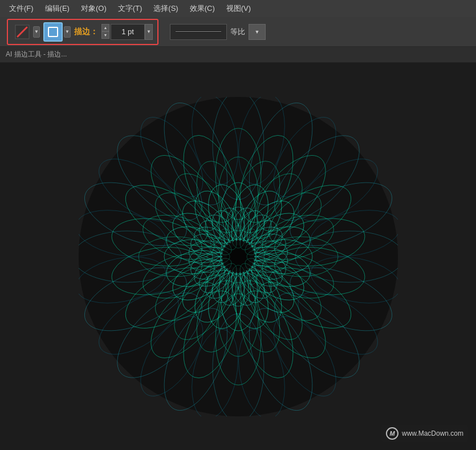 The height and width of the screenshot is (450, 476). I want to click on stroke-box-button, so click(53, 32).